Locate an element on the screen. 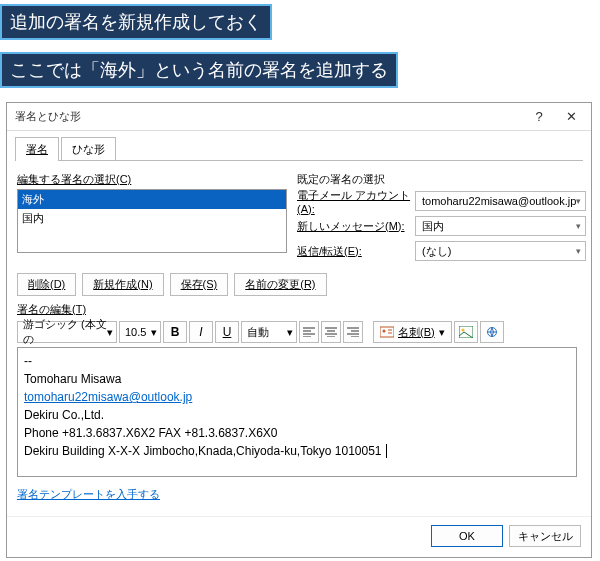 This screenshot has width=600, height=561. default-signature-label: 既定の署名の選択 is located at coordinates (442, 180).